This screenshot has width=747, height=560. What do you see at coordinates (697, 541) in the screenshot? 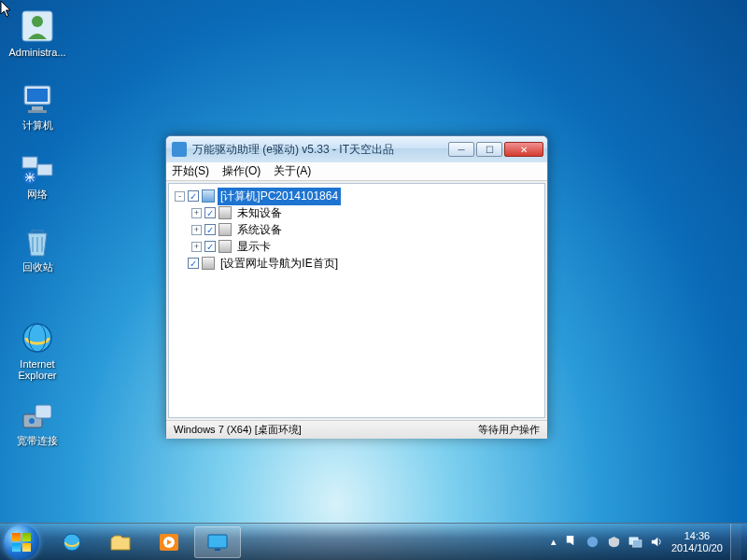
I see `taskbar-clock: 14:36 2014/10/20` at bounding box center [697, 541].